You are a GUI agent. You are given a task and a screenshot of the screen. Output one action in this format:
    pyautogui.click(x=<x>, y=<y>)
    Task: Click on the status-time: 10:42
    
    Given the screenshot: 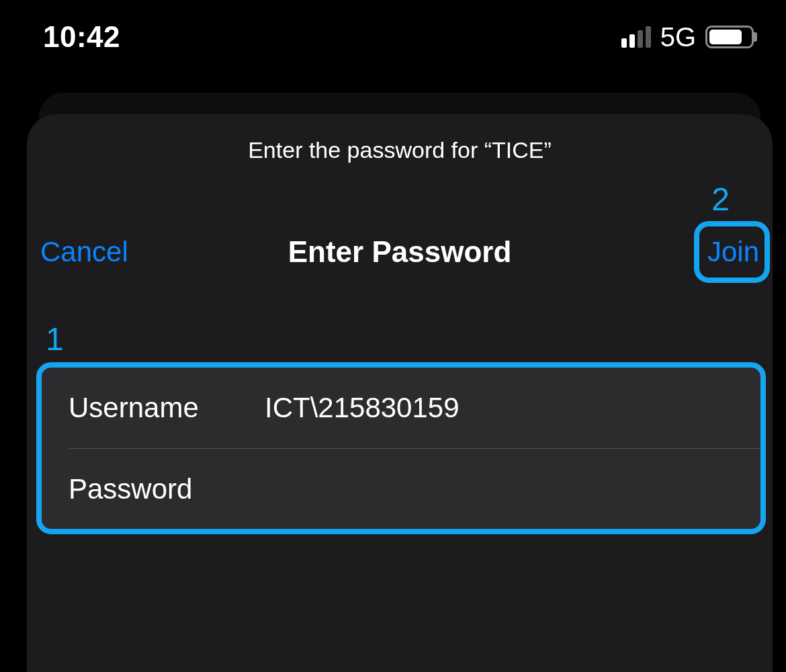 What is the action you would take?
    pyautogui.click(x=82, y=37)
    